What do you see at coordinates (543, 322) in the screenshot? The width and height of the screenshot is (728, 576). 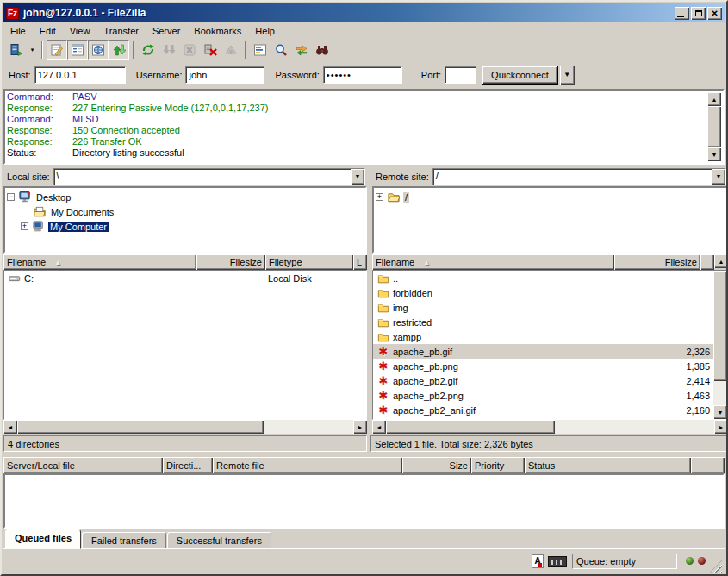 I see `file-row: restricted` at bounding box center [543, 322].